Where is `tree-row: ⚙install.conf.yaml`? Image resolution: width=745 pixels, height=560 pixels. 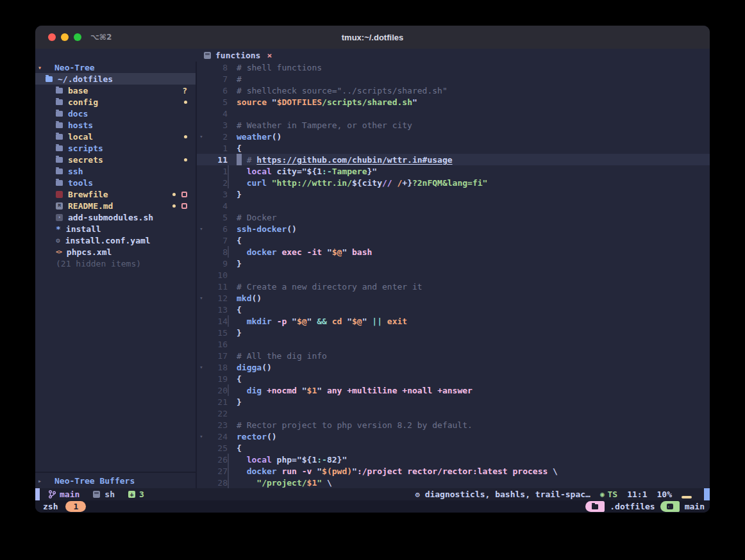 tree-row: ⚙install.conf.yaml is located at coordinates (115, 240).